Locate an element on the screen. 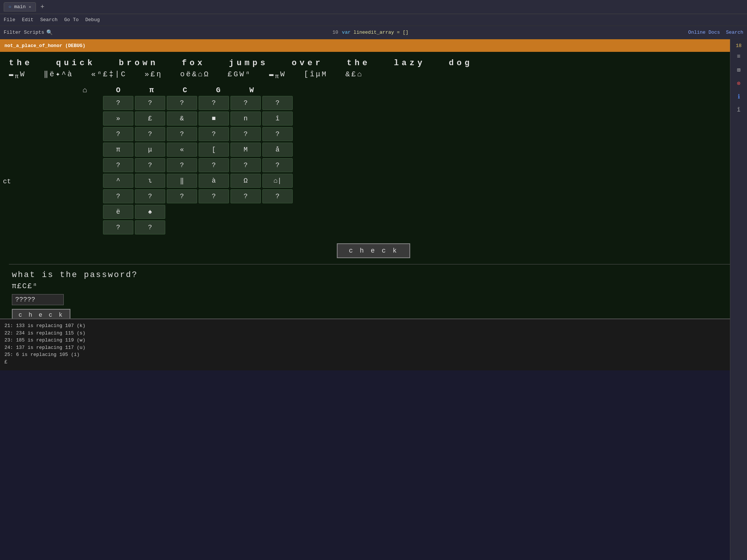 The height and width of the screenshot is (560, 747). debug-line-1: 21: 133 is replacing 107 (k) is located at coordinates (374, 326).